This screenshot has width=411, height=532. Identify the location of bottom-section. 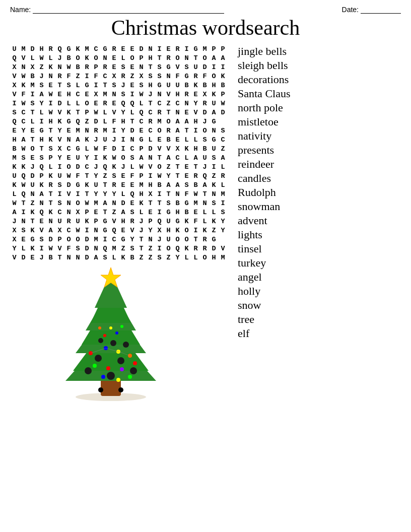
(119, 336).